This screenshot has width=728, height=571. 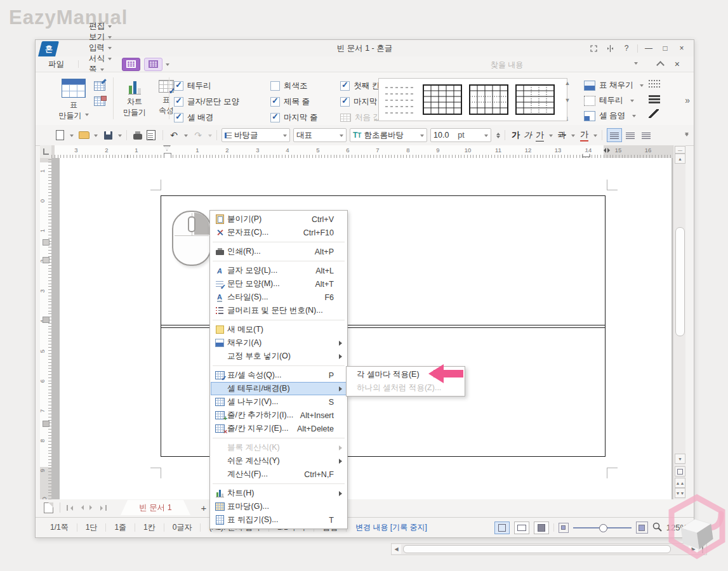 I want to click on page-icon, so click(x=48, y=508).